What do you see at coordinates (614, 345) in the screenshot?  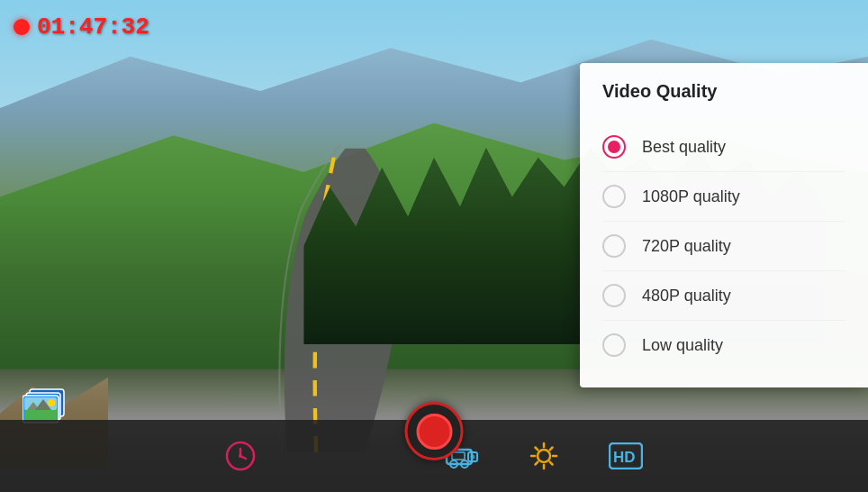 I see `radio-low` at bounding box center [614, 345].